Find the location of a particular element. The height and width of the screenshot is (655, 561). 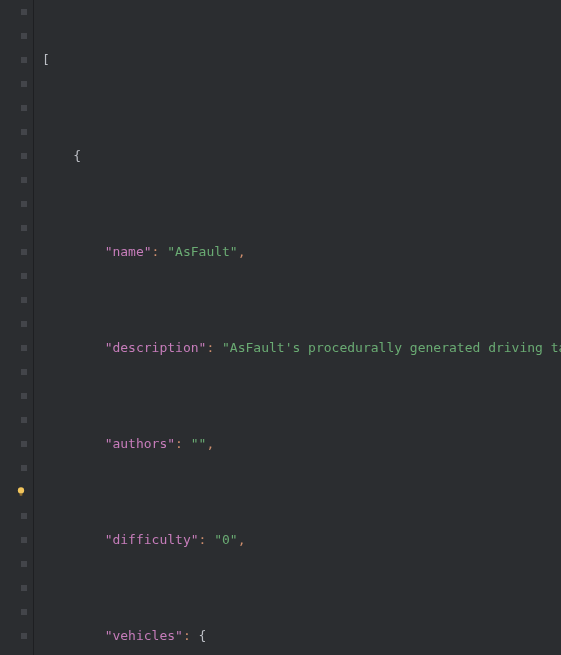

code-line: "description": "AsFault's procedurally g… is located at coordinates (298, 348).